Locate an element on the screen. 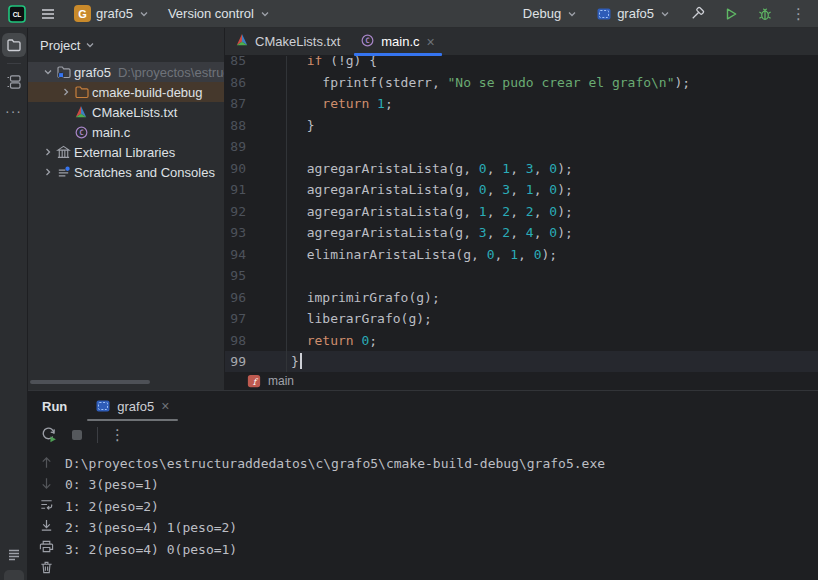  tree-item-label: Scratches and Consoles is located at coordinates (144, 172).